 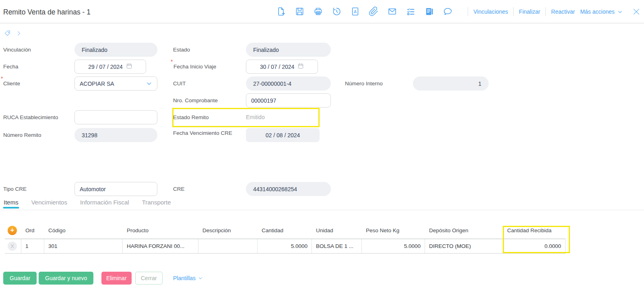 I want to click on svg-text: A, so click(x=355, y=12).